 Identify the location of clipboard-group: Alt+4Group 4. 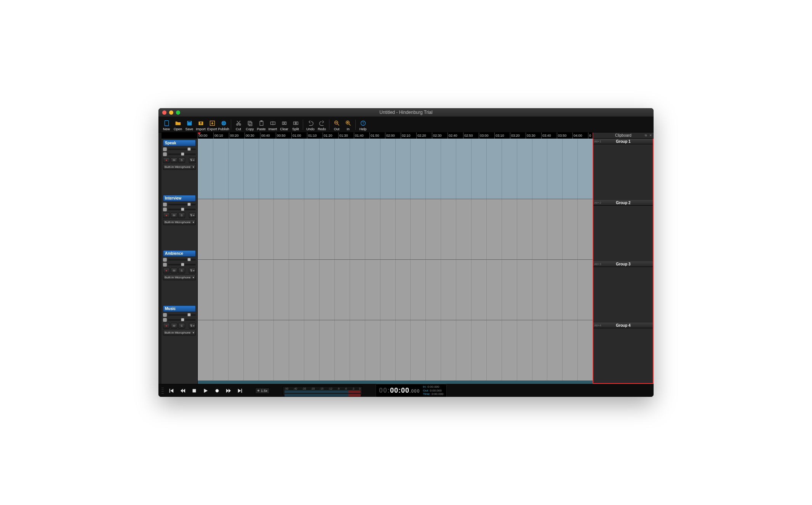
(623, 353).